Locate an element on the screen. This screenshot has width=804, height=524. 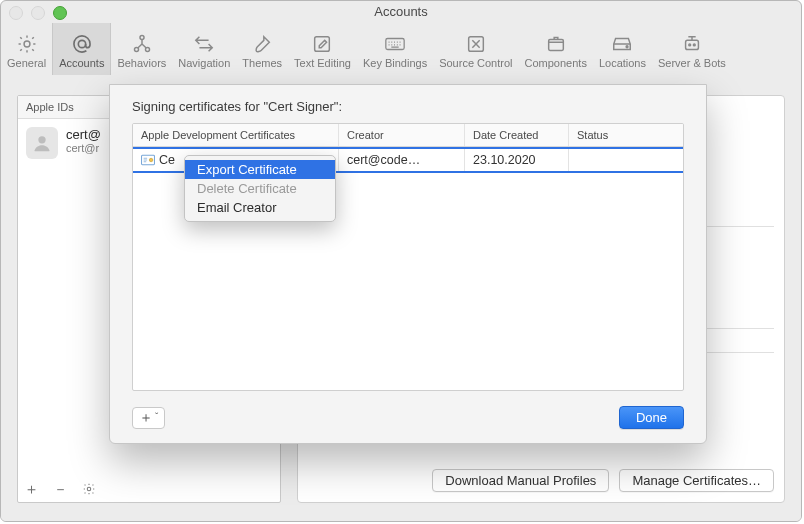
tab-label: Themes is located at coordinates (262, 63).